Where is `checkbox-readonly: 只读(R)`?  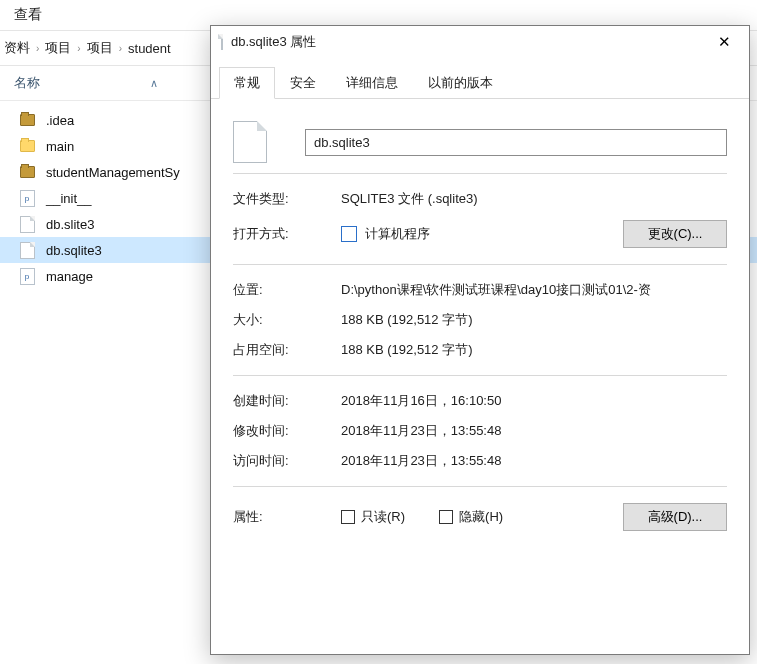
checkbox-readonly: 只读(R) is located at coordinates (373, 517).